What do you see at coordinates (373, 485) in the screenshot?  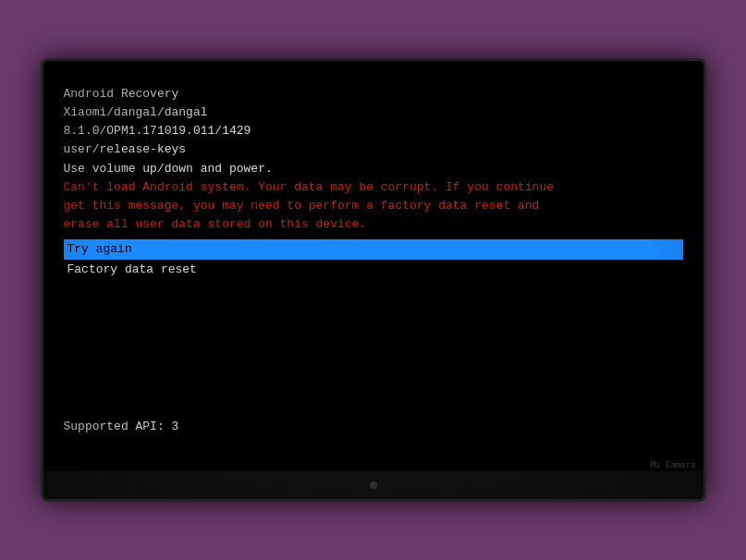 I see `bezel-bottom` at bounding box center [373, 485].